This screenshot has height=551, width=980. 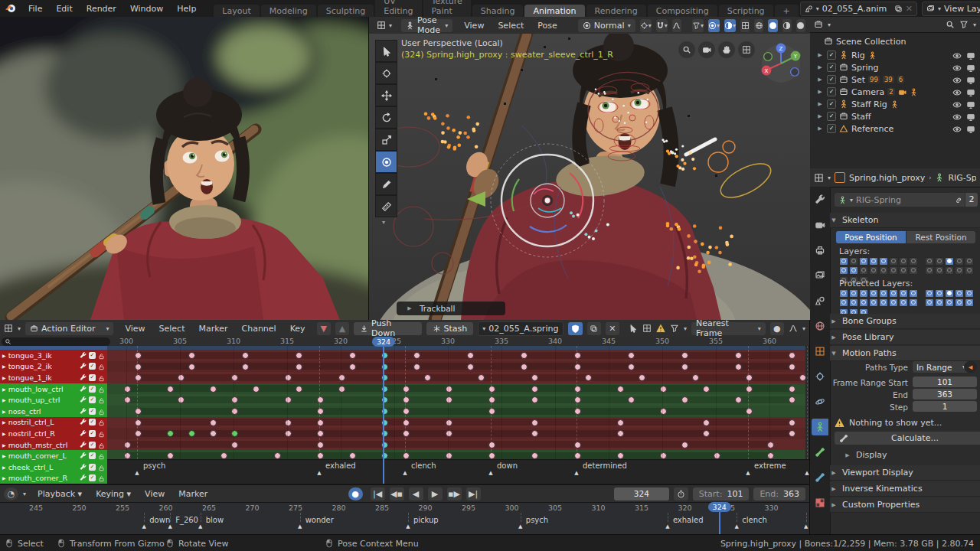 What do you see at coordinates (865, 455) in the screenshot?
I see `display-subpanel-header: ▶Display` at bounding box center [865, 455].